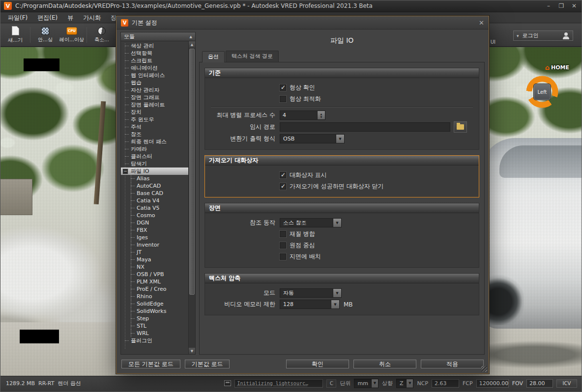 The height and width of the screenshot is (392, 582). Describe the element at coordinates (154, 341) in the screenshot. I see `module-tree-item: 플러그인` at that location.